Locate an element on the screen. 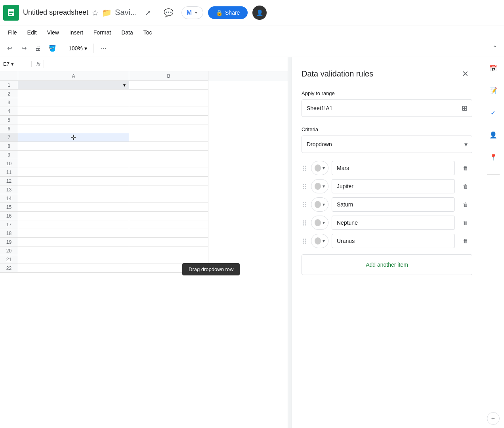 The image size is (504, 428). cell-a6 is located at coordinates (74, 129).